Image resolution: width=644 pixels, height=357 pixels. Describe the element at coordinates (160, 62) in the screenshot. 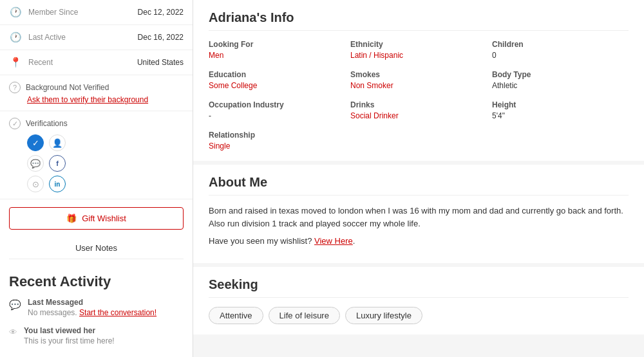

I see `recent-value: United States` at that location.